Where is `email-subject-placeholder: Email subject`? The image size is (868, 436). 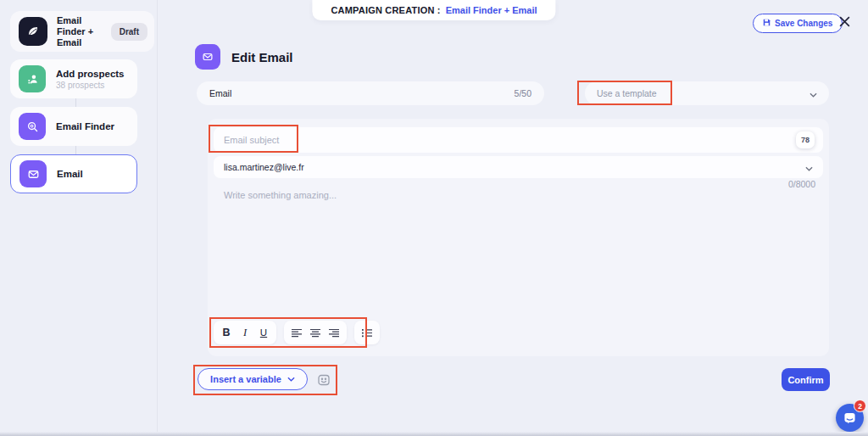
email-subject-placeholder: Email subject is located at coordinates (251, 140).